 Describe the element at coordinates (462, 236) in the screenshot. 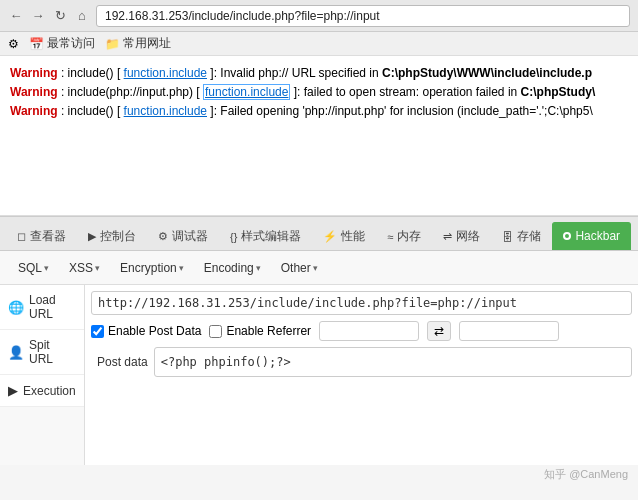

I see `tab-network: ⇌ 网络` at that location.